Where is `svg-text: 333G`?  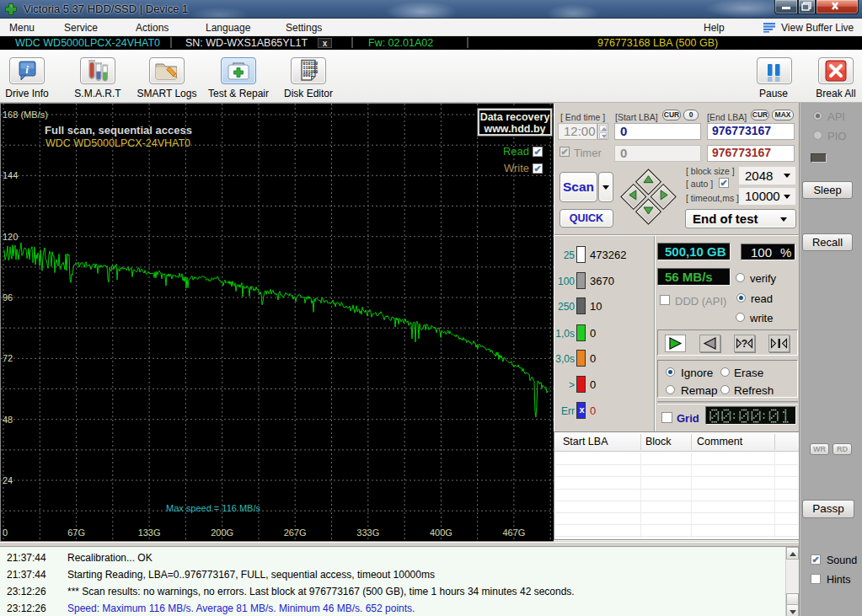 svg-text: 333G is located at coordinates (367, 533).